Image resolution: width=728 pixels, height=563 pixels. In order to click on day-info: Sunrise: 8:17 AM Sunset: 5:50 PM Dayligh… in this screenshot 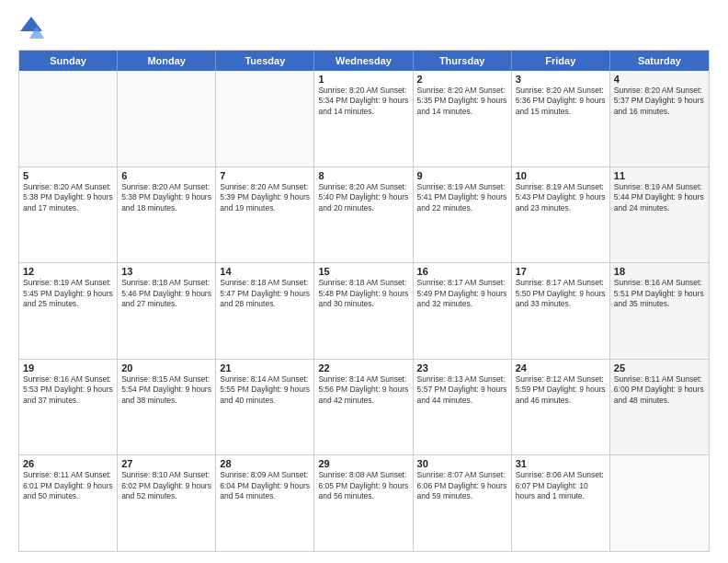, I will do `click(561, 293)`.